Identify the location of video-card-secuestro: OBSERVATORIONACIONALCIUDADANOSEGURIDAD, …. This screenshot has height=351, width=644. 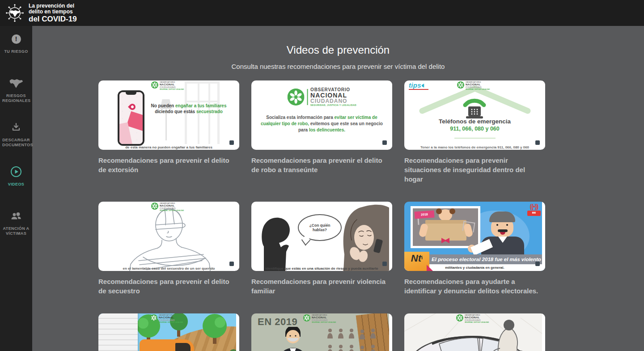
(169, 249).